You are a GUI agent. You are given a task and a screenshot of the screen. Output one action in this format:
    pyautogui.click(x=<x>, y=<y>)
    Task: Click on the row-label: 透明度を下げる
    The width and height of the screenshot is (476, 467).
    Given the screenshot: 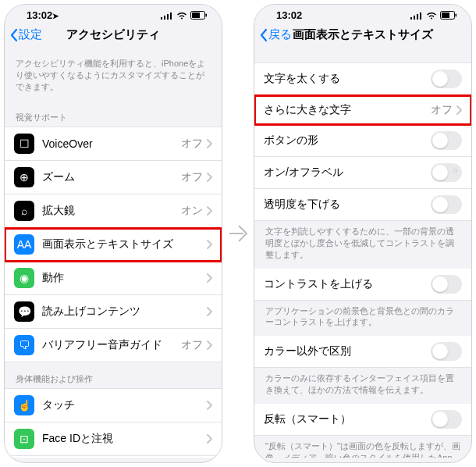 What is the action you would take?
    pyautogui.click(x=347, y=205)
    